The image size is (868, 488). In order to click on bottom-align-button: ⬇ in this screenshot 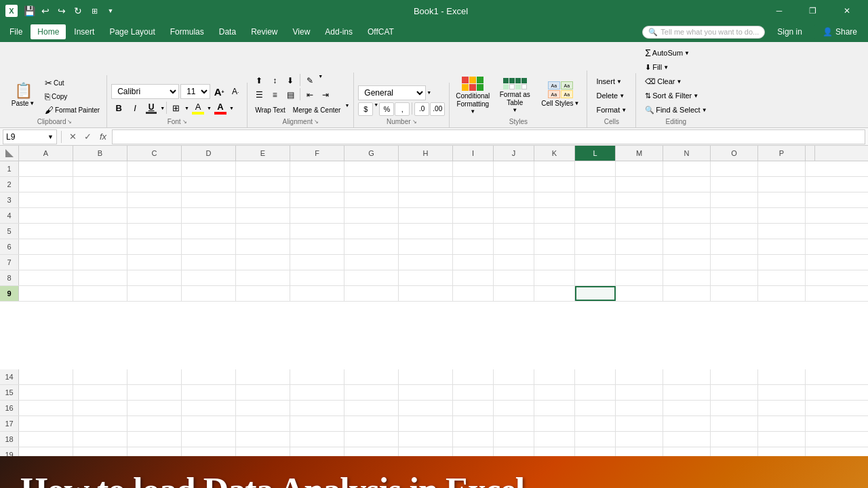, I will do `click(290, 81)`.